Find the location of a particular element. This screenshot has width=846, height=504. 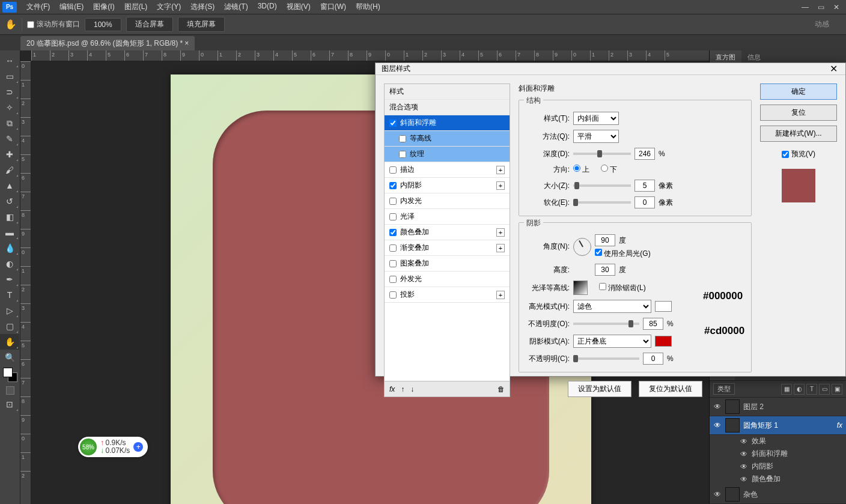

menu-3D(D): 3D(D) is located at coordinates (267, 7).